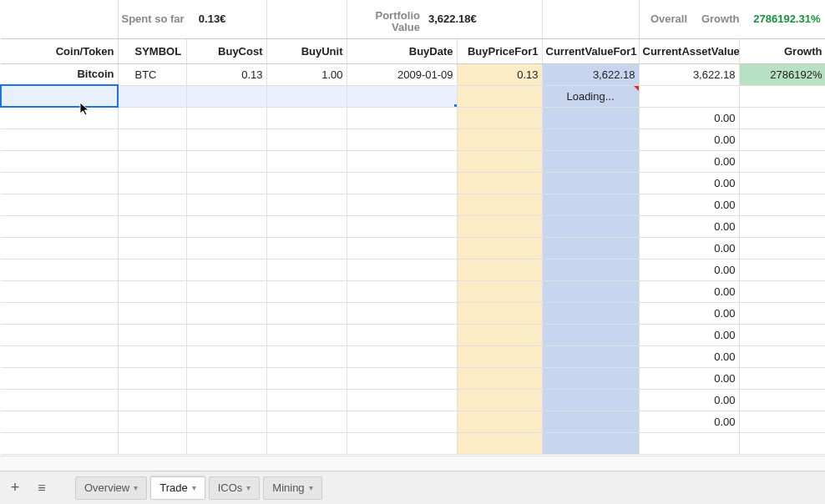 The height and width of the screenshot is (504, 825). What do you see at coordinates (177, 488) in the screenshot?
I see `tab-trade: Trade ▾` at bounding box center [177, 488].